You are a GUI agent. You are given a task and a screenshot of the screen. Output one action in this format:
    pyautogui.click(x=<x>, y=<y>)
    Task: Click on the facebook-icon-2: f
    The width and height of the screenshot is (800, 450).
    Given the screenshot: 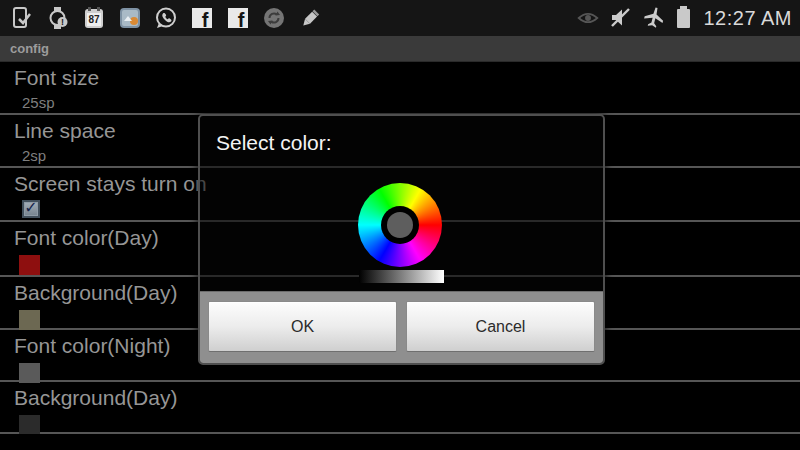 What is the action you would take?
    pyautogui.click(x=238, y=18)
    